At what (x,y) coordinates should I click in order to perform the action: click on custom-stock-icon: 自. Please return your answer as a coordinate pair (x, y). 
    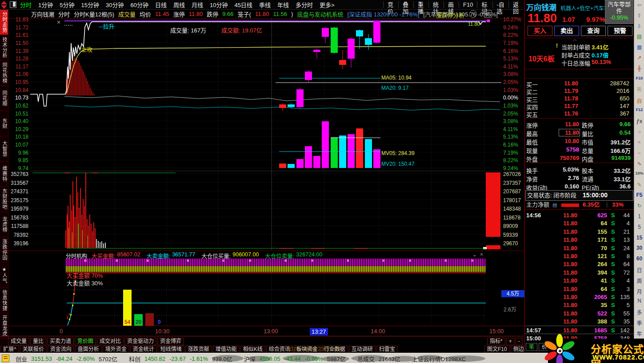
    Looking at the image, I should click on (639, 100).